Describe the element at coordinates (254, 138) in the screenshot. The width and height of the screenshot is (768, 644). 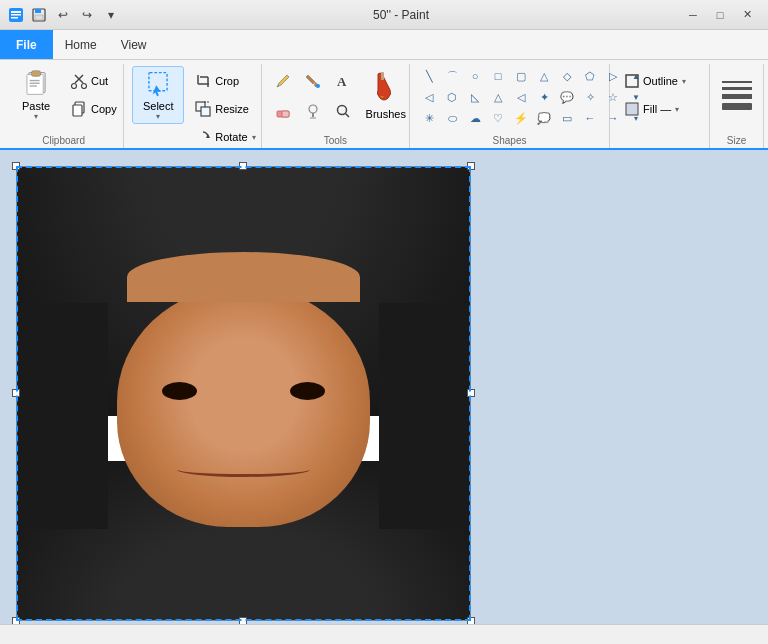
I see `rotate-arrow: ▾` at that location.